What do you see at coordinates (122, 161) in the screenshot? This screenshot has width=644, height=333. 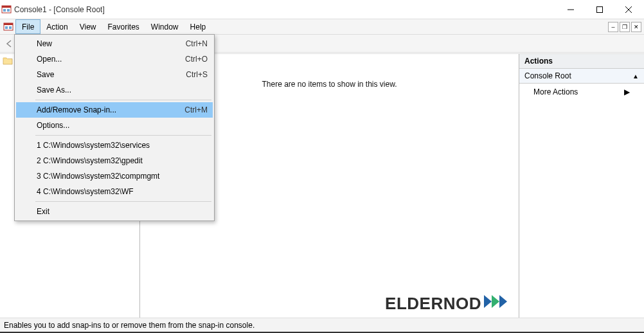 I see `file-recent-2-label: 2 C:\Windows\system32\gpedit` at bounding box center [122, 161].